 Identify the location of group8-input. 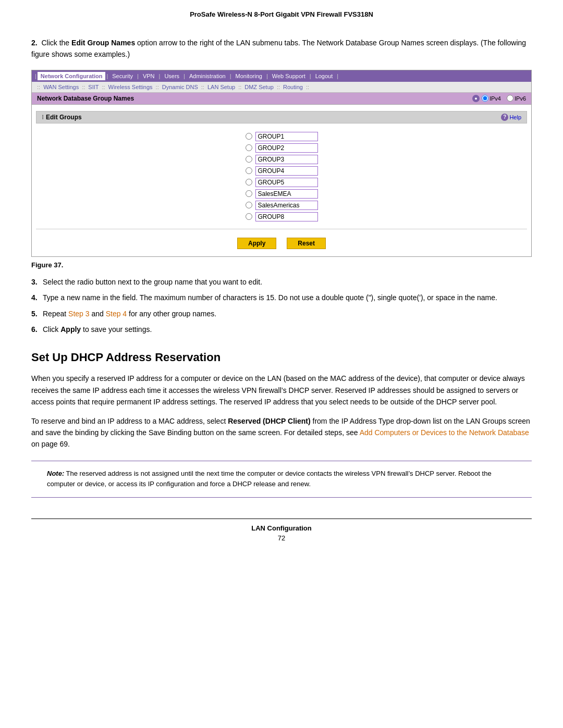
(287, 217).